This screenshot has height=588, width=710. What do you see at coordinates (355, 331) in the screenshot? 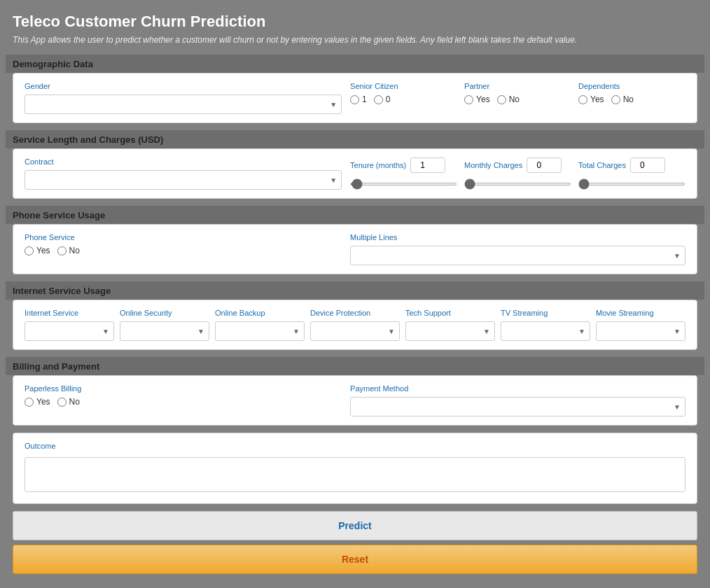
I see `device-protection-select-wrapper: Yes No No internet service ▼` at bounding box center [355, 331].